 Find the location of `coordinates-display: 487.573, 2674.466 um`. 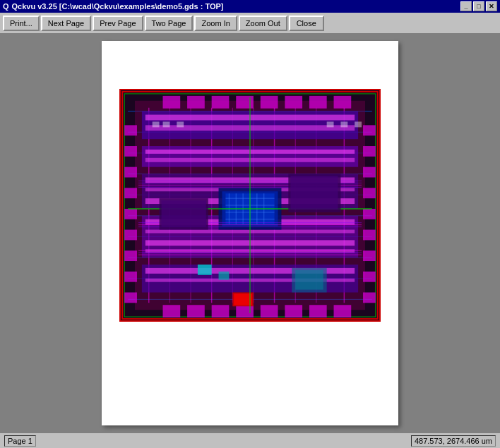

coordinates-display: 487.573, 2674.466 um is located at coordinates (453, 441).